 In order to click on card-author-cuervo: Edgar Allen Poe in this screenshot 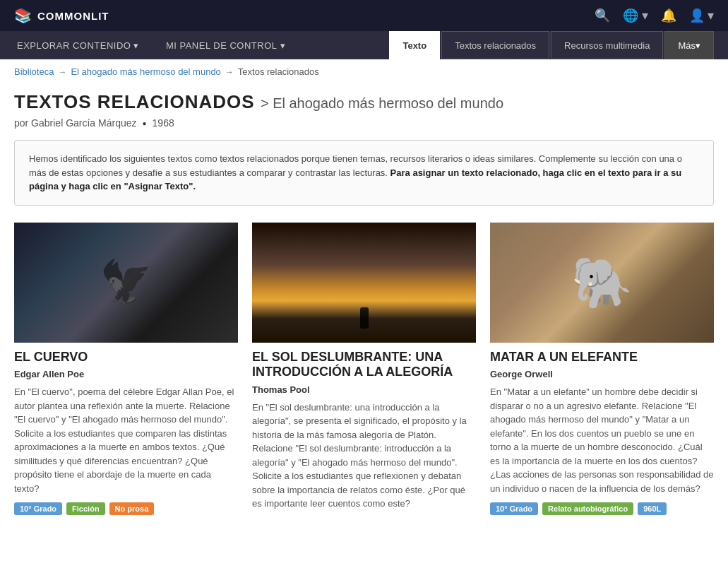, I will do `click(126, 374)`.